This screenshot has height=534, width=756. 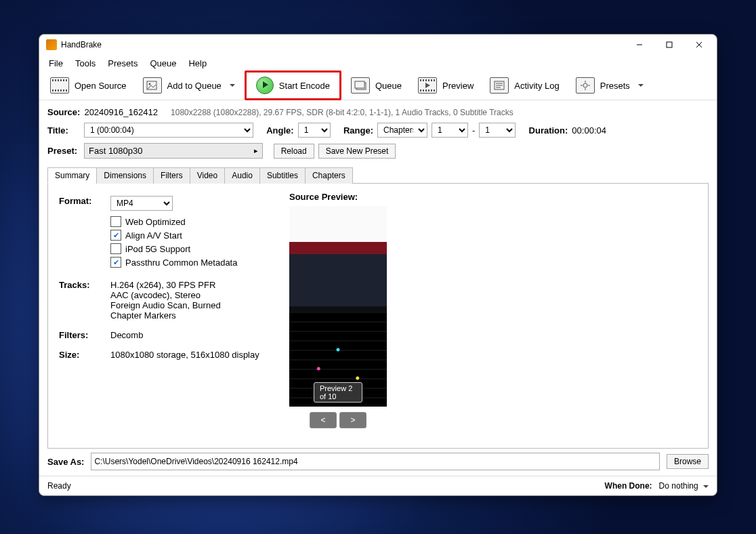 What do you see at coordinates (158, 249) in the screenshot?
I see `ipod-label: iPod 5G Support` at bounding box center [158, 249].